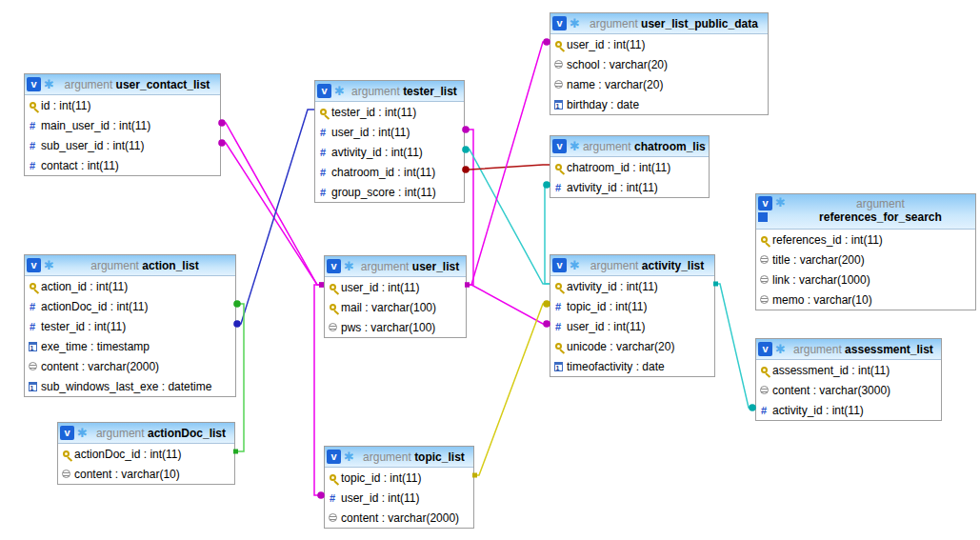 Image resolution: width=980 pixels, height=540 pixels. Describe the element at coordinates (659, 24) in the screenshot. I see `table-header: v ✱ argument user_list_public_data` at that location.